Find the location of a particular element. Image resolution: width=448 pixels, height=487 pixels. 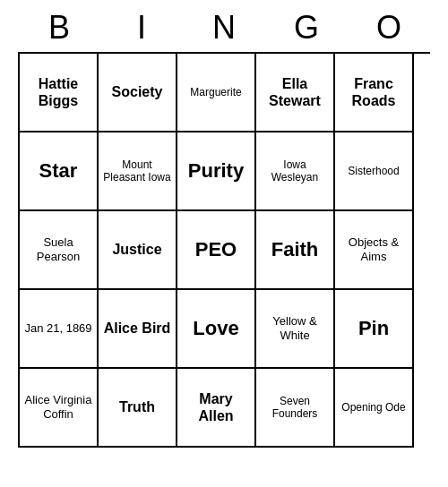

header-letter-o: O is located at coordinates (389, 28).